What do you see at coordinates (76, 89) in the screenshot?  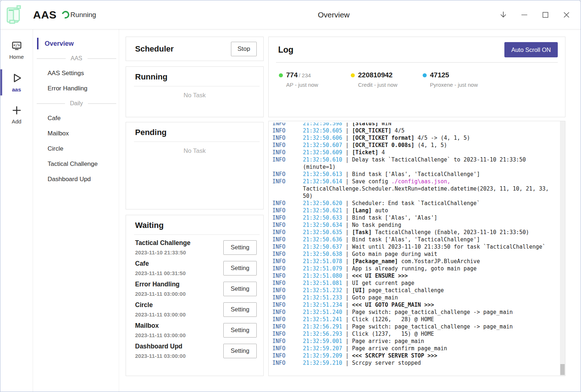 I see `nav-item-error-handling: Error Handling` at bounding box center [76, 89].